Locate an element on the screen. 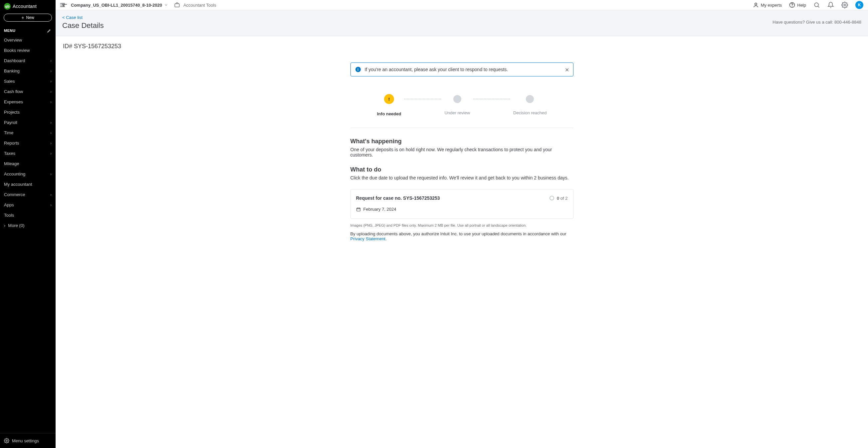 Image resolution: width=868 pixels, height=448 pixels. sidebar-item-label: Cash flow is located at coordinates (13, 92).